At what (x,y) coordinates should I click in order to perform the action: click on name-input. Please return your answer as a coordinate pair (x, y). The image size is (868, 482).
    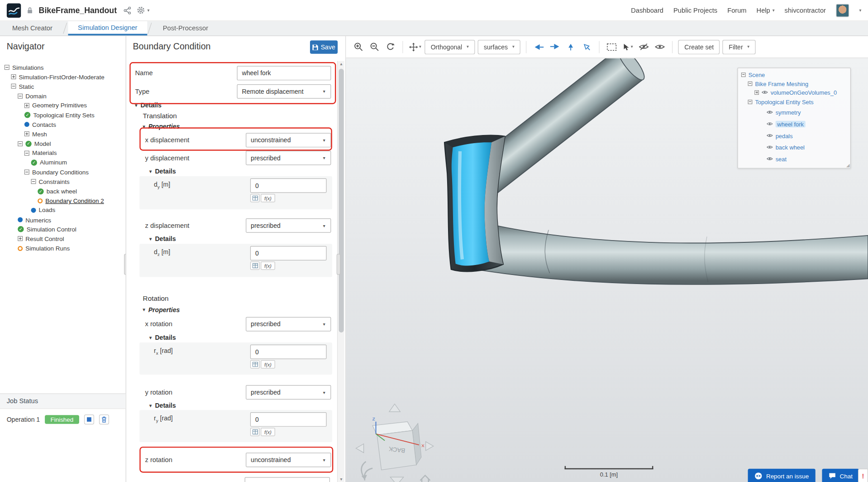
    Looking at the image, I should click on (284, 73).